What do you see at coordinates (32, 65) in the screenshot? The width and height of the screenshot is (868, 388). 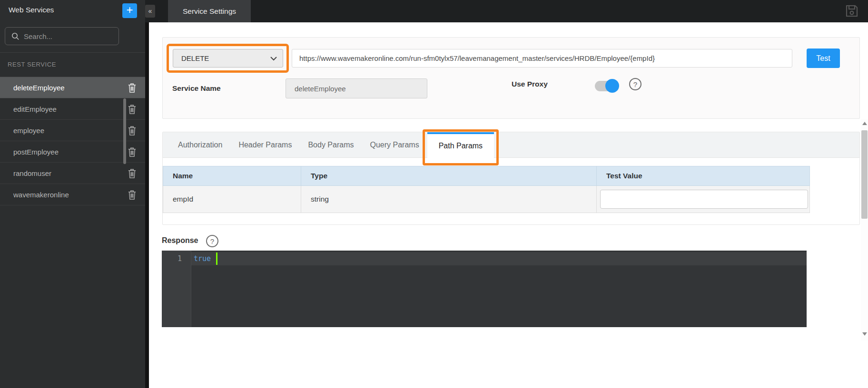 I see `rest-service-section-label: REST SERVICE` at bounding box center [32, 65].